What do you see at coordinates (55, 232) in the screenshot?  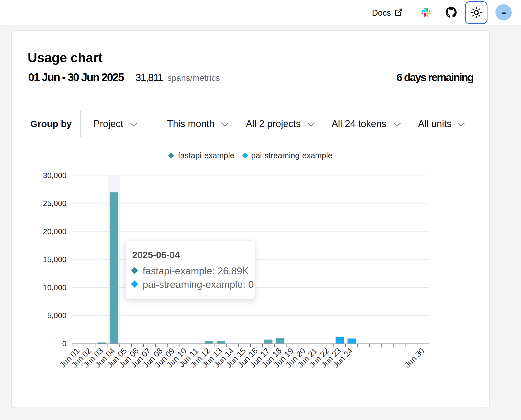 I see `svg-text: 20,000` at bounding box center [55, 232].